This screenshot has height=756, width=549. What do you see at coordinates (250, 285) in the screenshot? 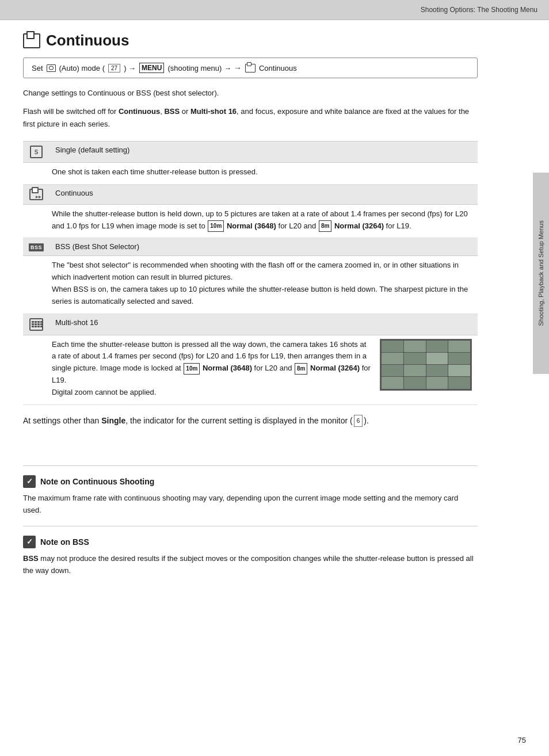
I see `bss-desc: The "best shot selector" is recommended …` at bounding box center [250, 285].